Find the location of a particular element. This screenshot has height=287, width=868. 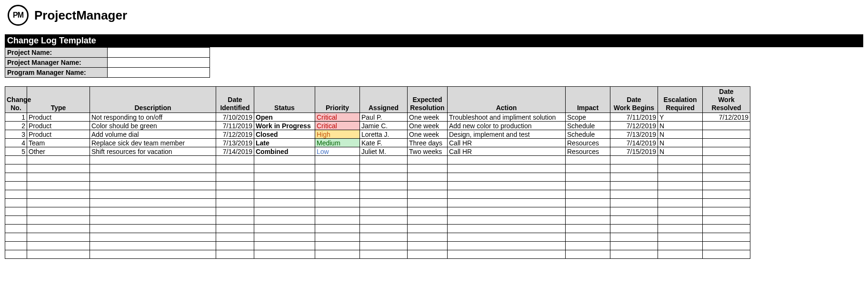

meta-project-name-value is located at coordinates (159, 52).